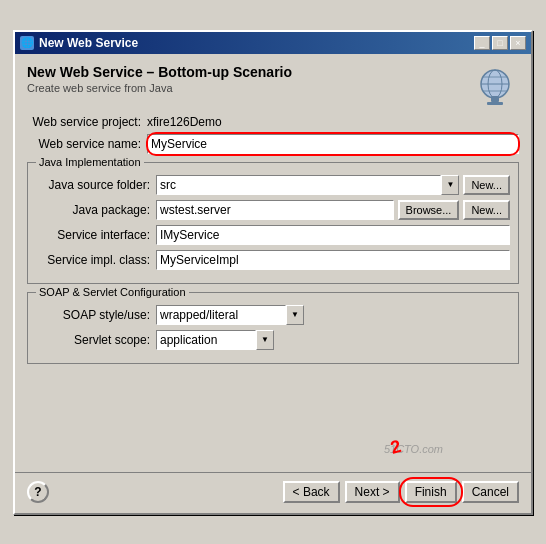 Image resolution: width=546 pixels, height=544 pixels. Describe the element at coordinates (27, 43) in the screenshot. I see `window-icon: 🌐` at that location.